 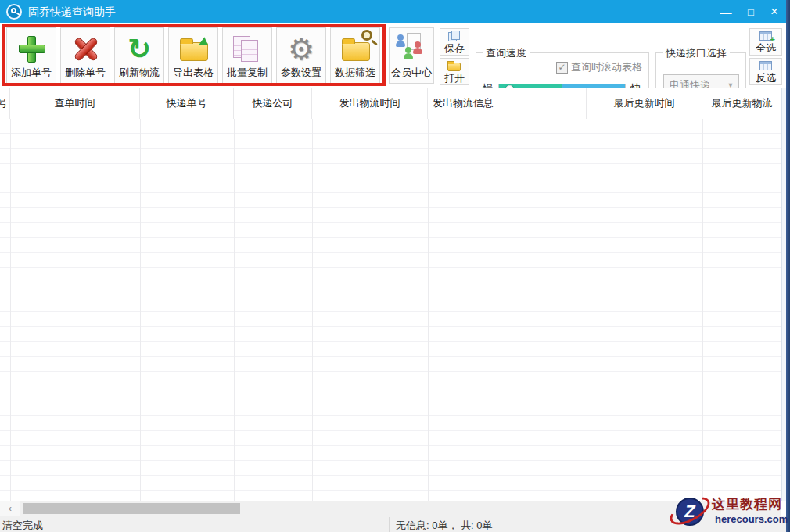 I want to click on export-table-button: 导出表格, so click(x=193, y=56).